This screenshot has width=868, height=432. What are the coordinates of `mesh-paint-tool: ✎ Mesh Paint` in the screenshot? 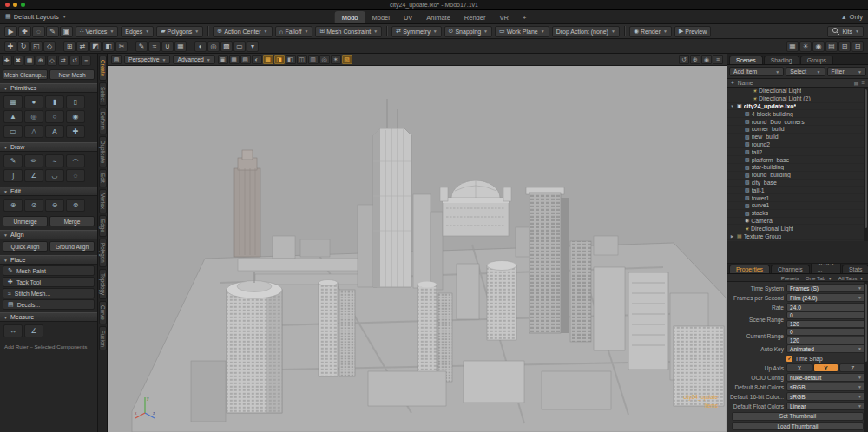 It's located at (49, 271).